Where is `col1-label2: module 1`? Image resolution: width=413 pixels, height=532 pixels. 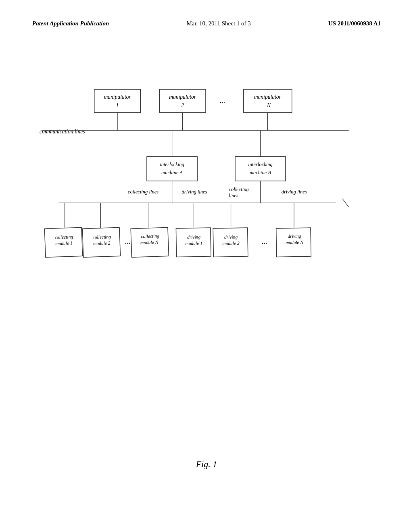 col1-label2: module 1 is located at coordinates (64, 243).